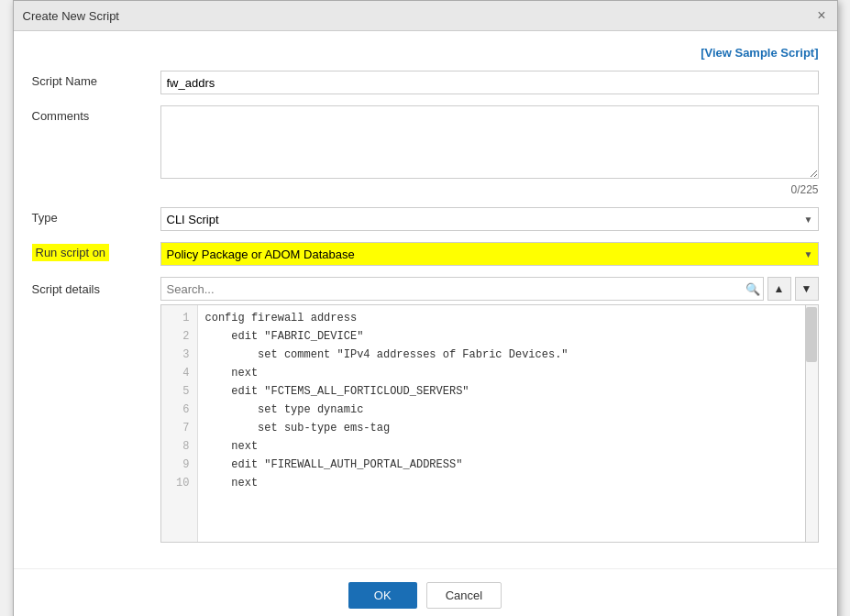 The width and height of the screenshot is (850, 616). I want to click on run-script-row: Run script on Policy Package or ADOM Dat…, so click(425, 254).